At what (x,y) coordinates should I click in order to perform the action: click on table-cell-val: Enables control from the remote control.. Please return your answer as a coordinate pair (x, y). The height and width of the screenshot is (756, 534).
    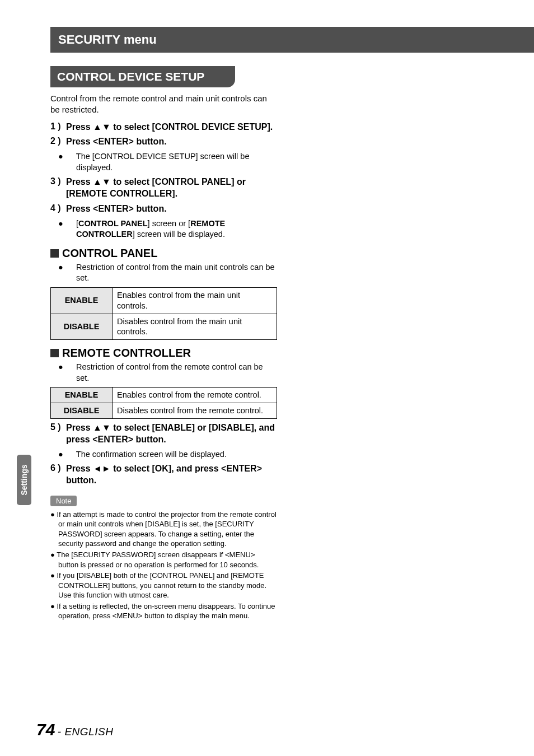
    Looking at the image, I should click on (195, 395).